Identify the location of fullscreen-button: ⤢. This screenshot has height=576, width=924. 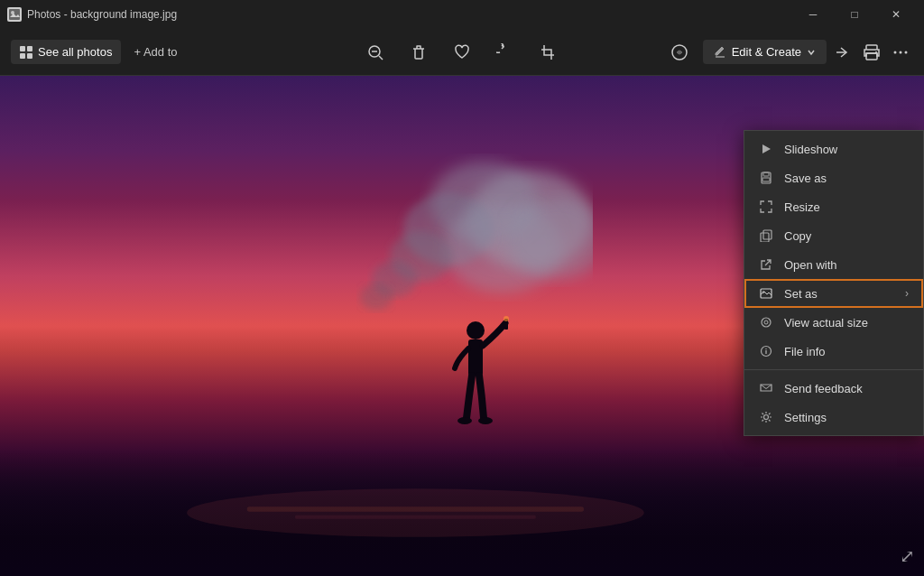
(908, 556).